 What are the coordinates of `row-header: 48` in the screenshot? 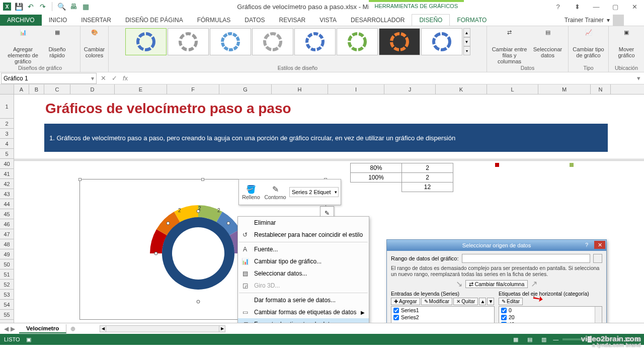 It's located at (7, 244).